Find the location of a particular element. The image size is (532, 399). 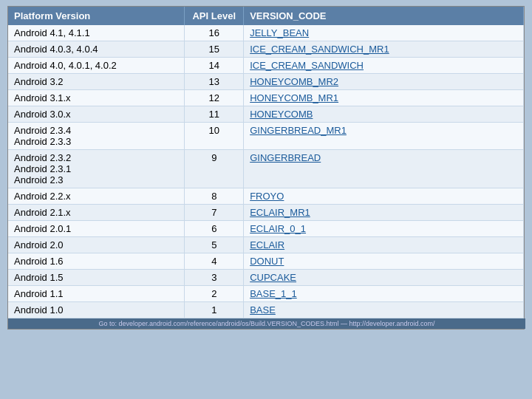

cell-api: 10 is located at coordinates (214, 136).